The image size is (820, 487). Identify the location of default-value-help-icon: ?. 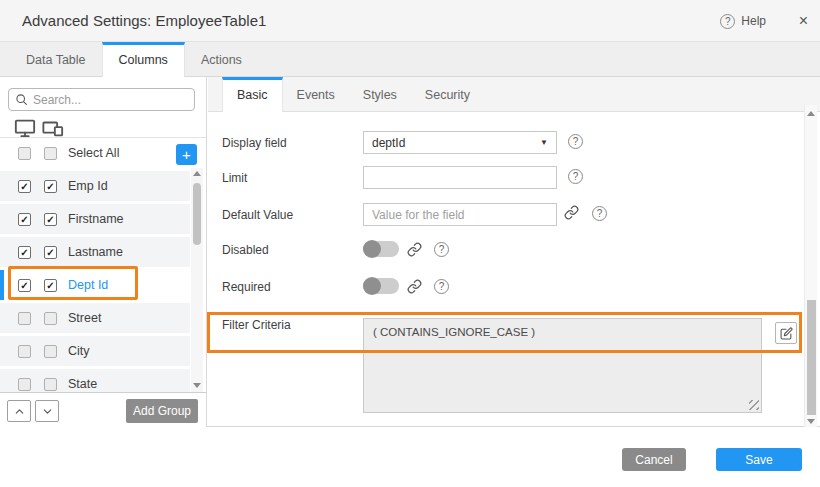
(600, 214).